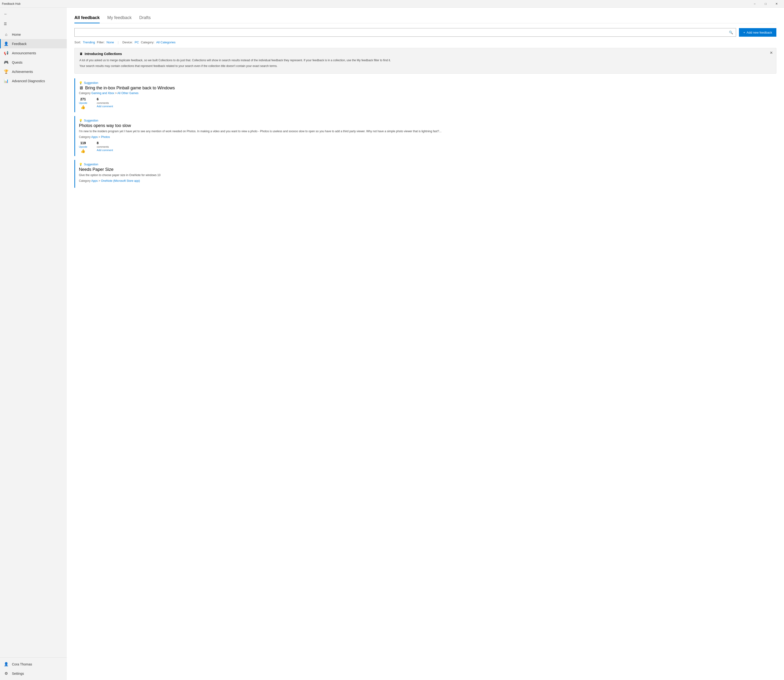 The image size is (784, 680). What do you see at coordinates (91, 121) in the screenshot?
I see `feedback-type-label-2: Suggestion` at bounding box center [91, 121].